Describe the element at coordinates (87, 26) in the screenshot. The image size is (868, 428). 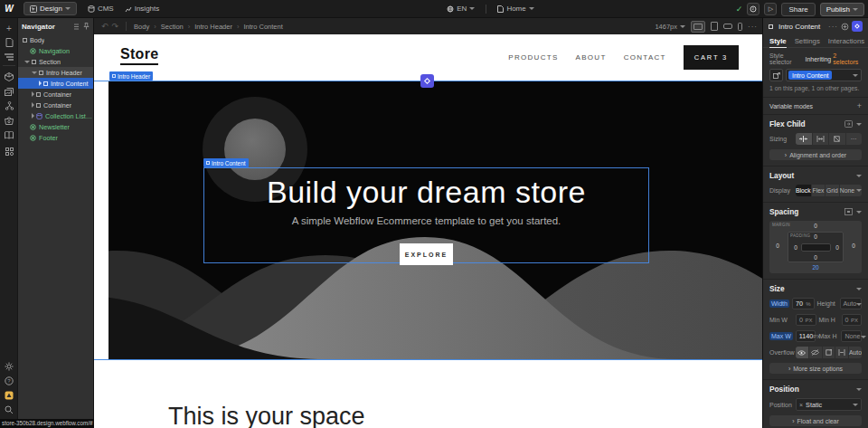
I see `pin-icon` at that location.